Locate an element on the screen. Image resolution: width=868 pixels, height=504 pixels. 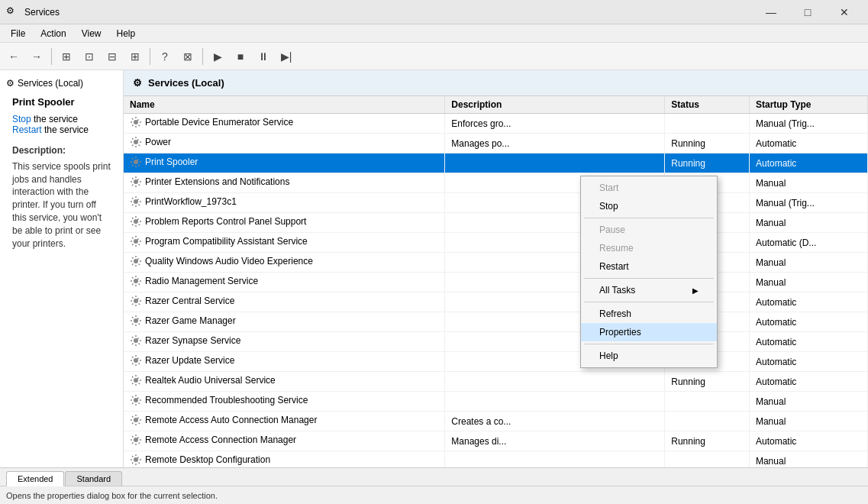
table-row: PrintWorkflow_1973c1Manual (Trig... is located at coordinates (496, 203).